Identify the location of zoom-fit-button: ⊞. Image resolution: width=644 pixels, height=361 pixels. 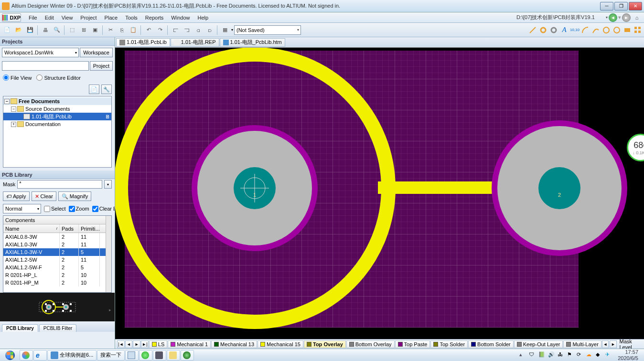
(84, 30).